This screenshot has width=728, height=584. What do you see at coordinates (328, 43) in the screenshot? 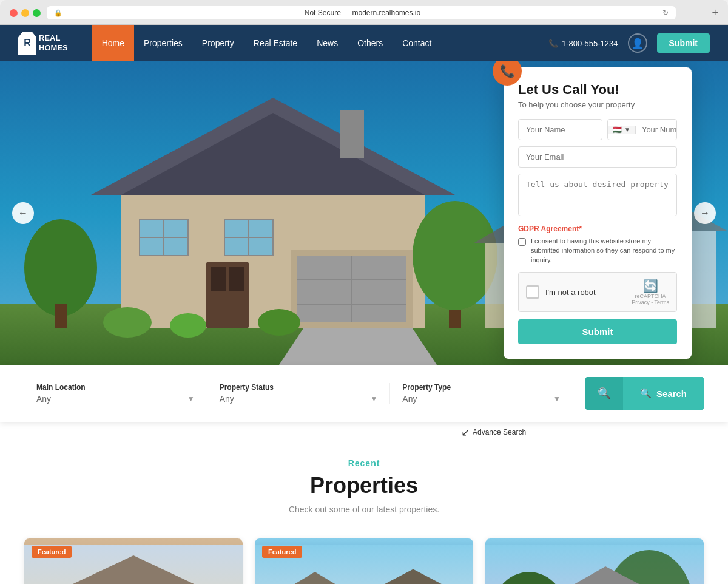
I see `nav-item-news: News` at bounding box center [328, 43].